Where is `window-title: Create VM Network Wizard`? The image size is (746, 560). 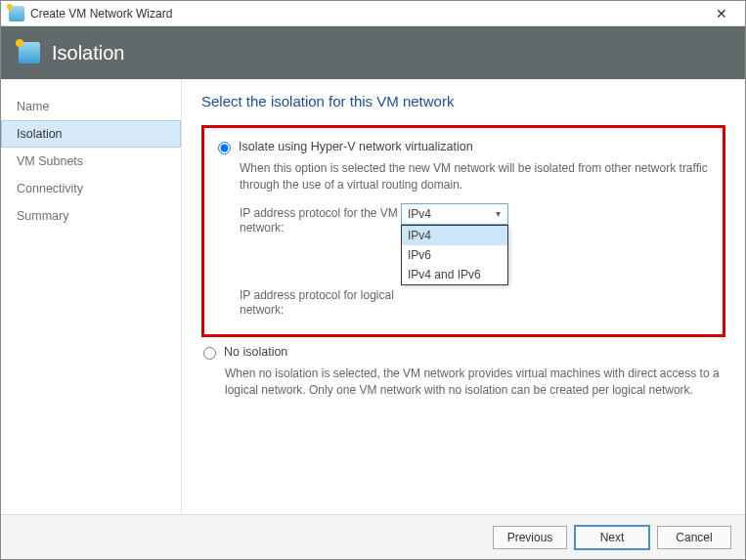 window-title: Create VM Network Wizard is located at coordinates (368, 14).